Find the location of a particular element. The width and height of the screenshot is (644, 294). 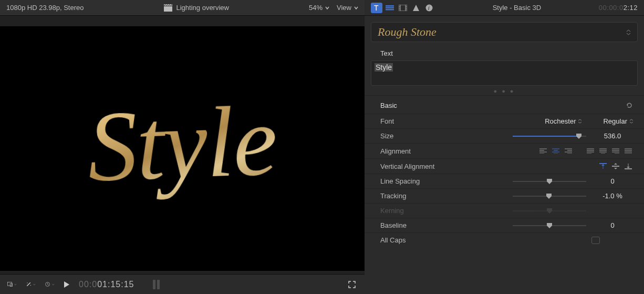

align-left-button is located at coordinates (543, 151).